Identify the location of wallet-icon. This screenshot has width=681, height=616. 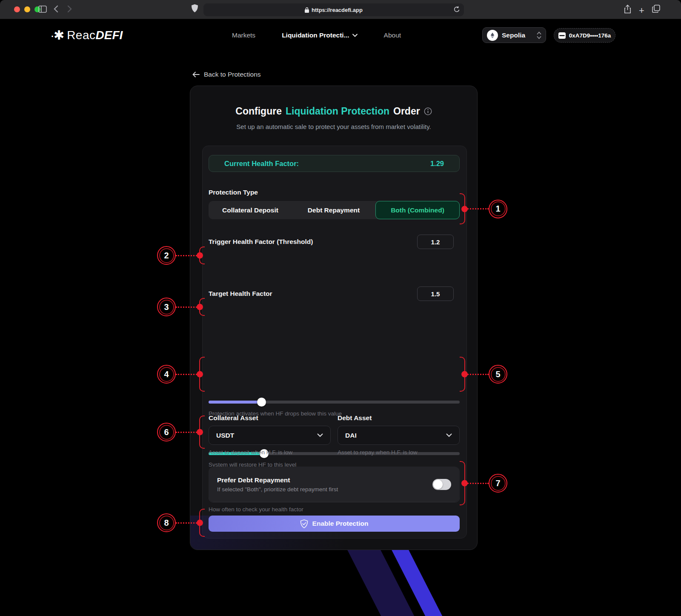
(562, 36).